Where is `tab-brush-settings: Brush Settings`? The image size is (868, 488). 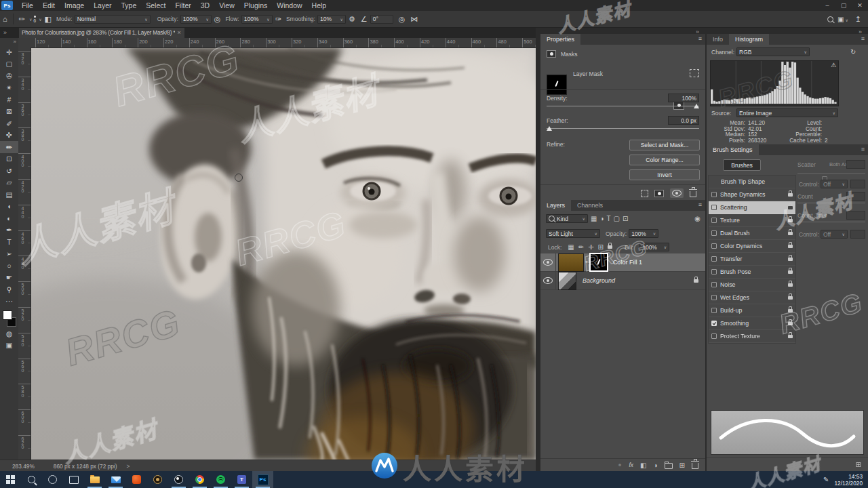 tab-brush-settings: Brush Settings is located at coordinates (732, 150).